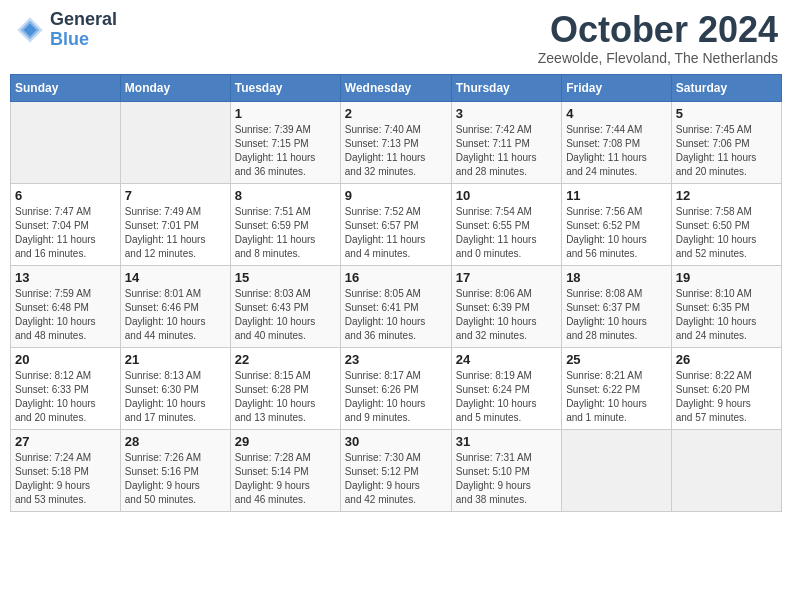 This screenshot has height=612, width=792. What do you see at coordinates (175, 224) in the screenshot?
I see `calendar-cell: 7Sunrise: 7:49 AM Sunset: 7:01 PM Daylig…` at bounding box center [175, 224].